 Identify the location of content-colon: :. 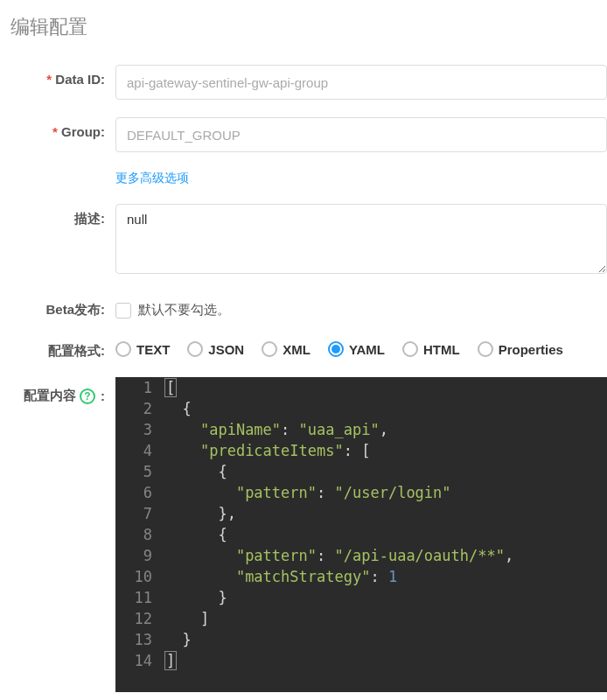
(103, 396).